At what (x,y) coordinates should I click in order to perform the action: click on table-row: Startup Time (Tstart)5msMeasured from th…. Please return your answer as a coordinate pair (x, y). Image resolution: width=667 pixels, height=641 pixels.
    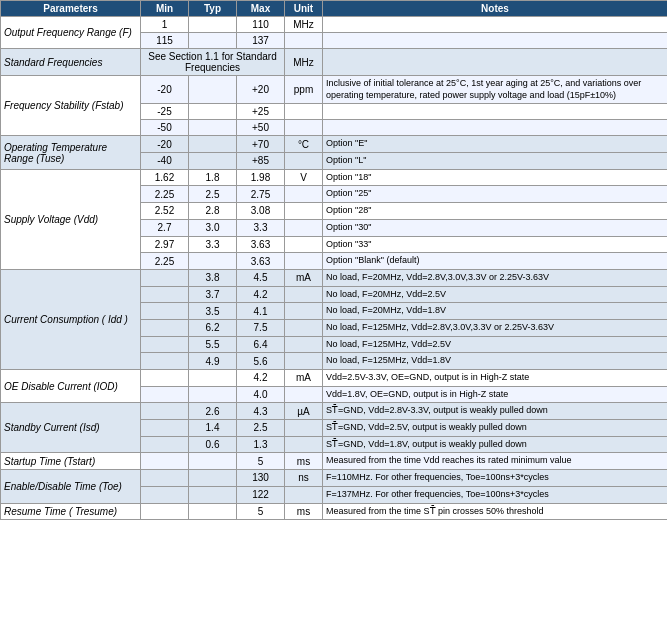
    Looking at the image, I should click on (334, 462).